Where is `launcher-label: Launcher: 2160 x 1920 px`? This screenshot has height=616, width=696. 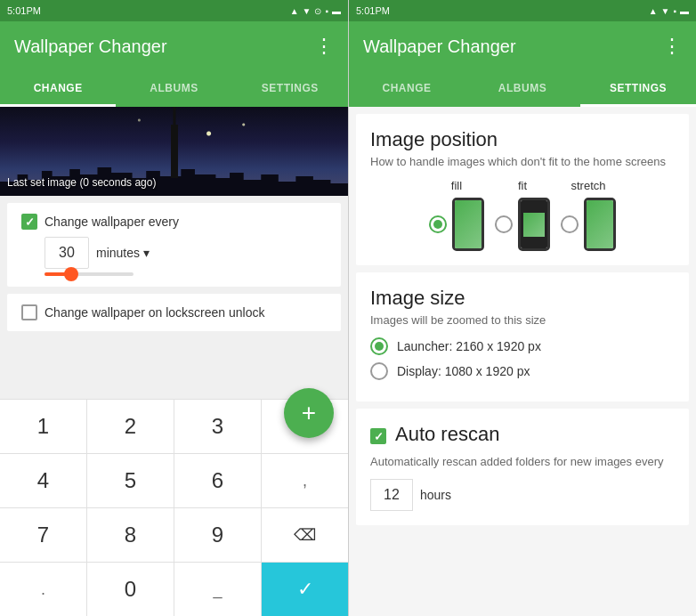 launcher-label: Launcher: 2160 x 1920 px is located at coordinates (469, 346).